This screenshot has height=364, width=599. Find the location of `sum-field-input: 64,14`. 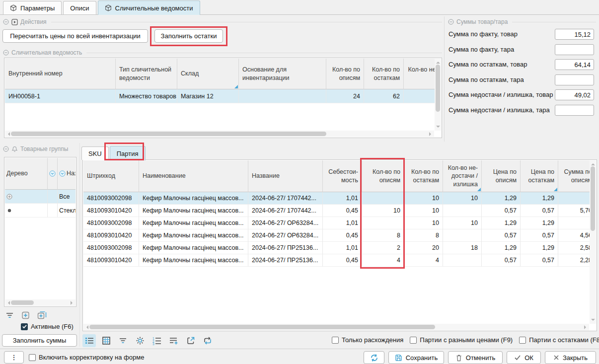

sum-field-input: 64,14 is located at coordinates (574, 65).